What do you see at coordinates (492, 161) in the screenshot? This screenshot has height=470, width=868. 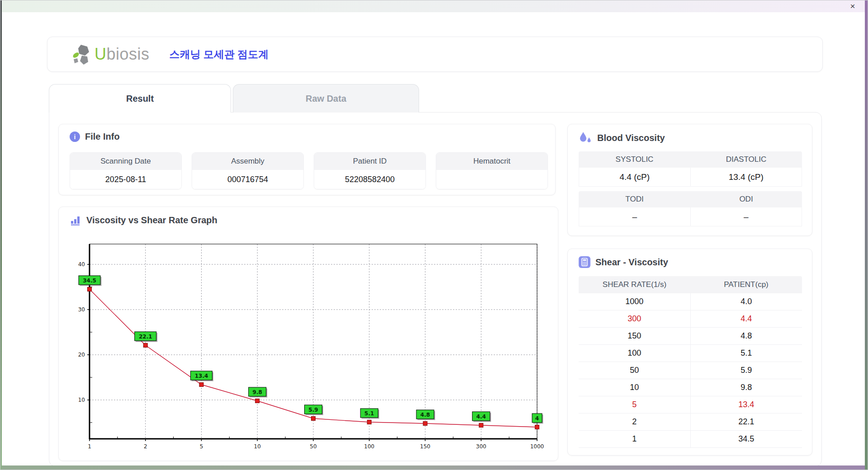 I see `field-label: Hematocrit` at bounding box center [492, 161].